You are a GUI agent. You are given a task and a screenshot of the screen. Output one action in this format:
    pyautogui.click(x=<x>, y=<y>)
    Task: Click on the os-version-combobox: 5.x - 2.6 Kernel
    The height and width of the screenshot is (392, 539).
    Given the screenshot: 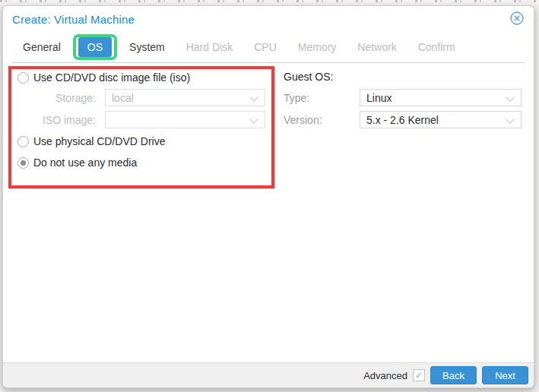 What is the action you would take?
    pyautogui.click(x=441, y=120)
    